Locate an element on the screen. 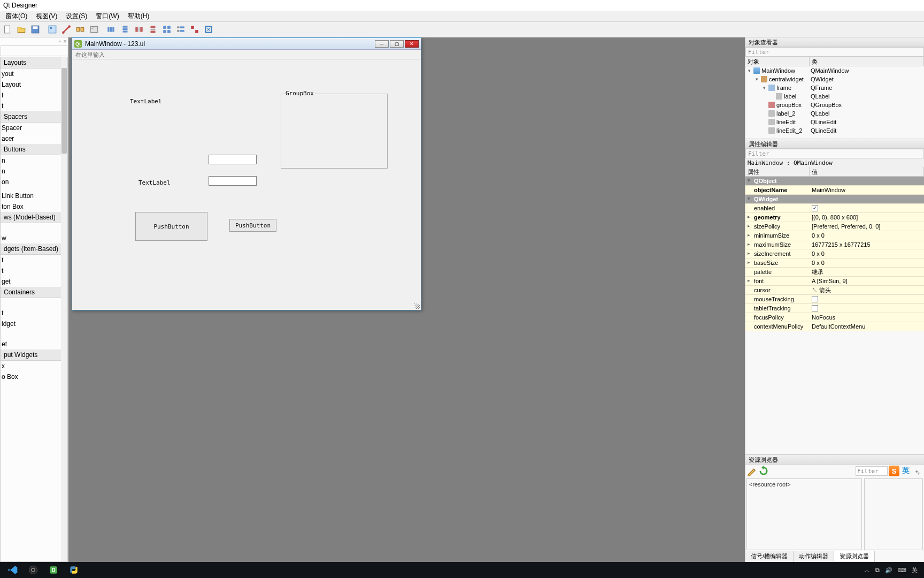 This screenshot has width=924, height=578. wb-cat-input-widgets: put Widgets is located at coordinates (34, 355).